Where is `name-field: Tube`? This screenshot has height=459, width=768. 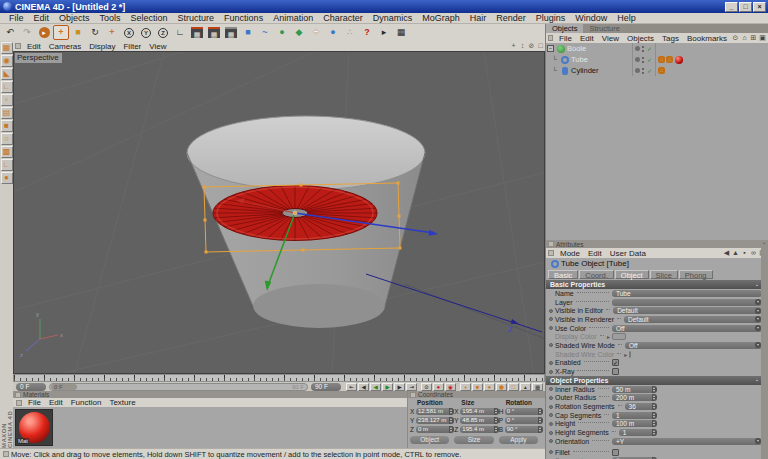 name-field: Tube is located at coordinates (687, 294).